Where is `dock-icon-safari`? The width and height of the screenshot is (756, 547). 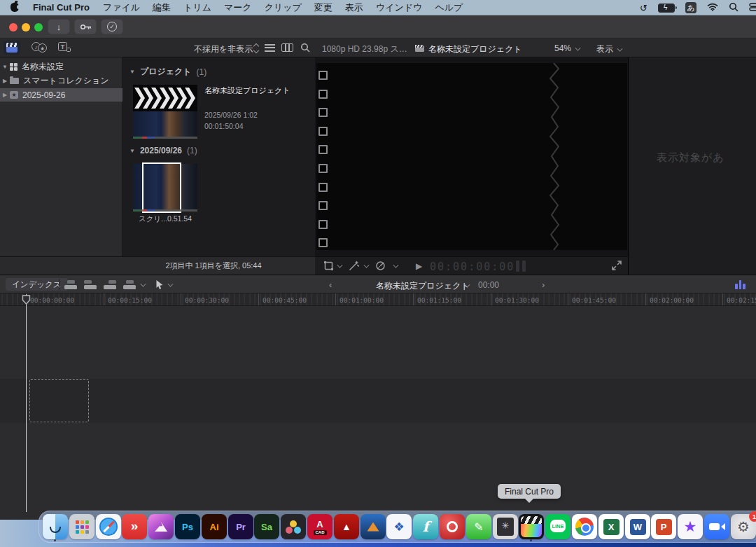
dock-icon-safari is located at coordinates (108, 527).